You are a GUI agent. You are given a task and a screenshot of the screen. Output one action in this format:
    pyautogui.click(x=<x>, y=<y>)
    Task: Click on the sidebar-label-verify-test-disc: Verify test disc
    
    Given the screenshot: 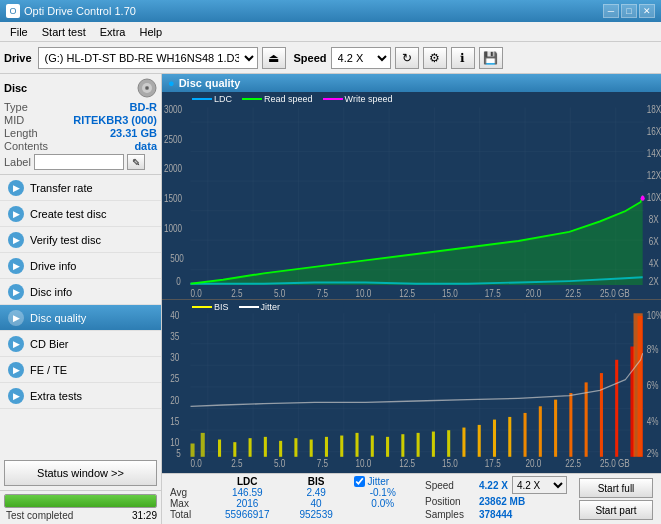 What is the action you would take?
    pyautogui.click(x=66, y=240)
    